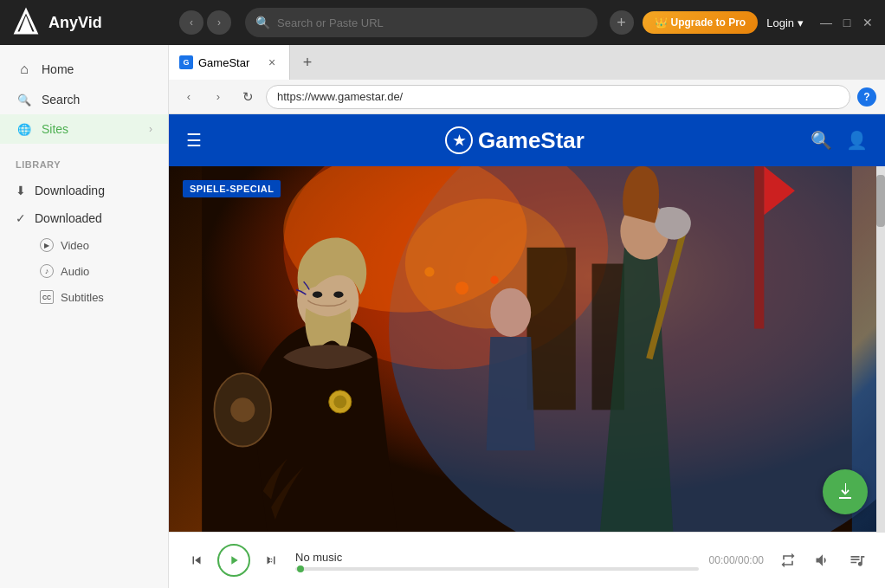 This screenshot has height=588, width=885. Describe the element at coordinates (47, 245) in the screenshot. I see `video-icon: ▶` at that location.